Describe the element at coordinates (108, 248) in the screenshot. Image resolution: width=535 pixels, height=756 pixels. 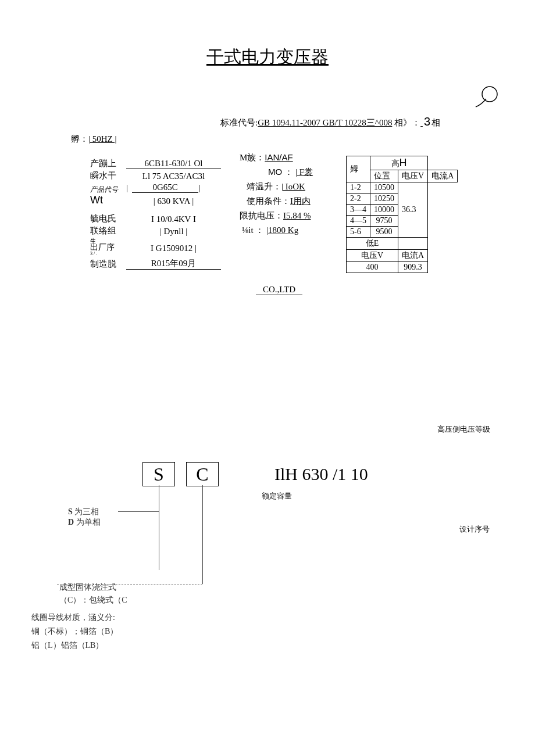
I see `spec-label: 生出厂序3 / .` at that location.